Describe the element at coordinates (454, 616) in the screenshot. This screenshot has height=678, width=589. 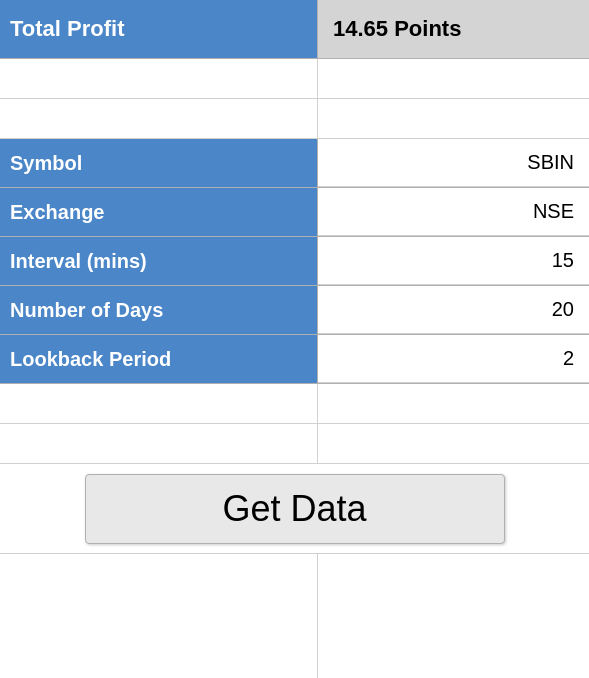
I see `bottom-filler-right` at that location.